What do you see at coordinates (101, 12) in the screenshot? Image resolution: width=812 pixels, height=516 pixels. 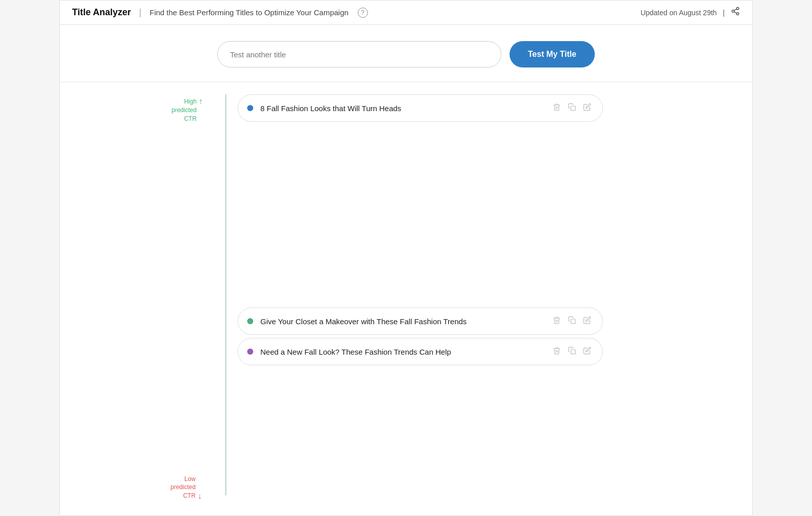 I see `app-title: Title Analyzer` at bounding box center [101, 12].